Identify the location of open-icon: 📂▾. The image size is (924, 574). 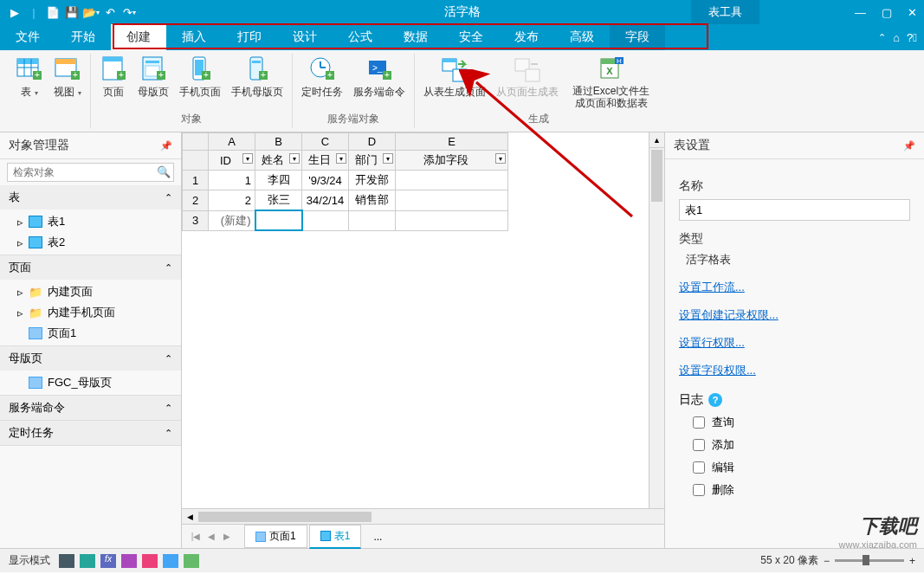
(91, 12).